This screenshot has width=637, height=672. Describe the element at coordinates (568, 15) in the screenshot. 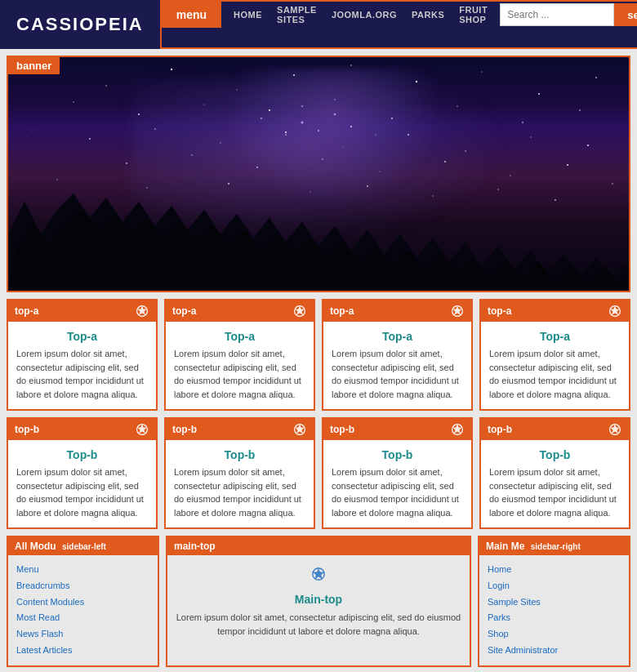

I see `search-area: search` at that location.